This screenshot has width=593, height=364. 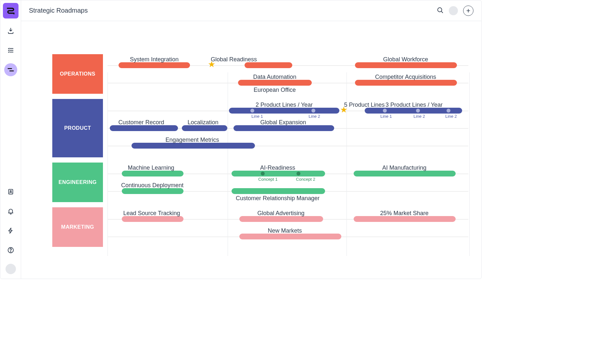 What do you see at coordinates (278, 168) in the screenshot?
I see `label-ai-readiness: AI-Readiness` at bounding box center [278, 168].